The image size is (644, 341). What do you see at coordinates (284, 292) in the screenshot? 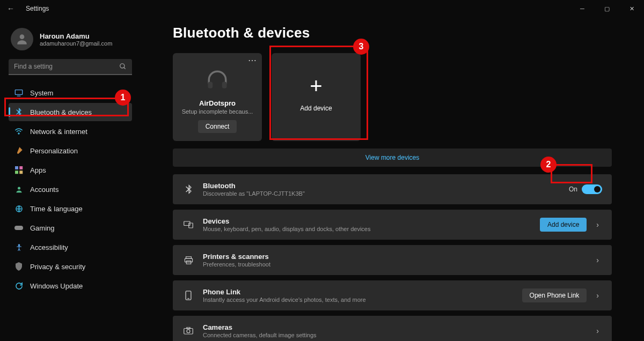
I see `row-title: Phone Link` at bounding box center [284, 292].